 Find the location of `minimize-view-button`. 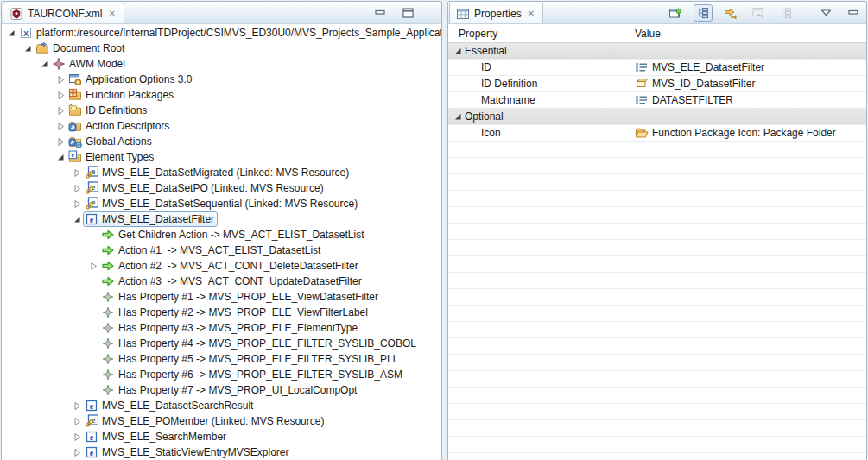

minimize-view-button is located at coordinates (853, 13).